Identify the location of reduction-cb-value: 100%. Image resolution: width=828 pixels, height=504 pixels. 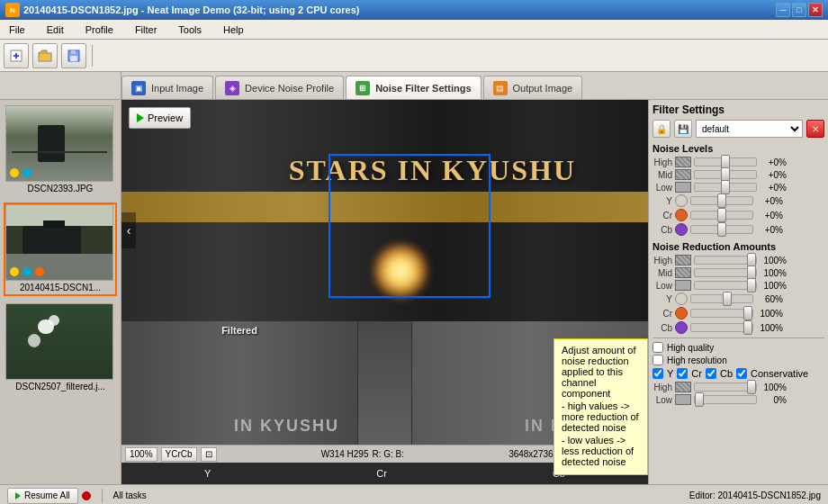
(770, 328).